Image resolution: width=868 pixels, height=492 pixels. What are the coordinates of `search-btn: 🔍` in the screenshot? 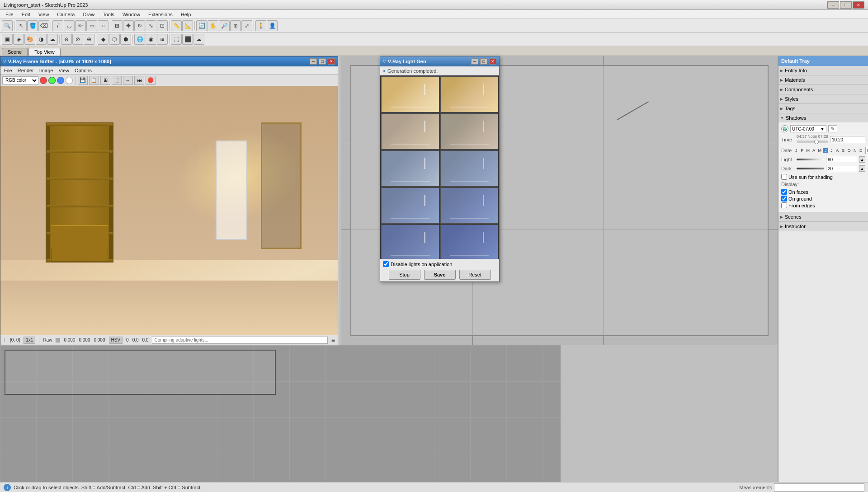 It's located at (7, 26).